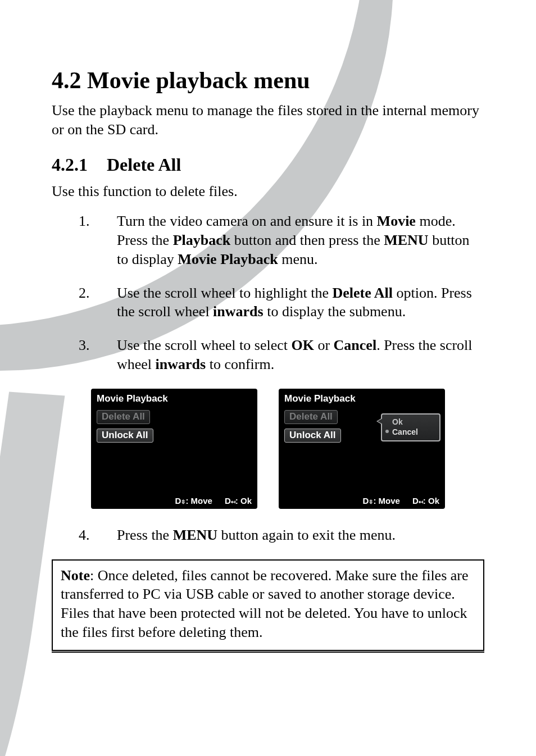  I want to click on note-label: Note, so click(75, 575).